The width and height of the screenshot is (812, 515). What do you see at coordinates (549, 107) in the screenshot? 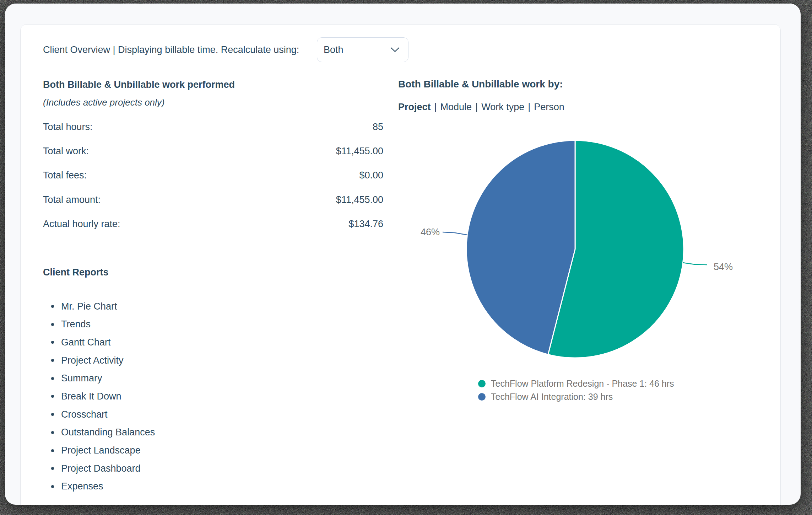
I see `tab-person: Person` at bounding box center [549, 107].